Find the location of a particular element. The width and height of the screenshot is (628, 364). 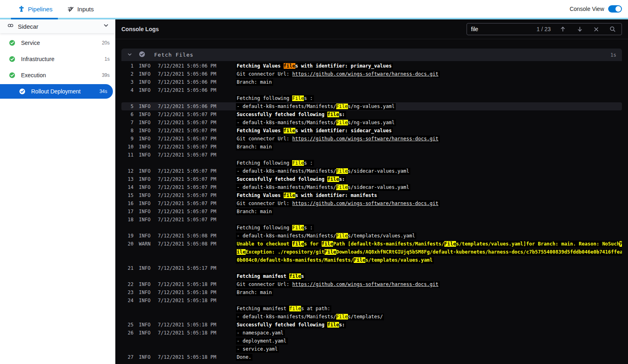

tab-pipelines: Pipelines is located at coordinates (36, 9).